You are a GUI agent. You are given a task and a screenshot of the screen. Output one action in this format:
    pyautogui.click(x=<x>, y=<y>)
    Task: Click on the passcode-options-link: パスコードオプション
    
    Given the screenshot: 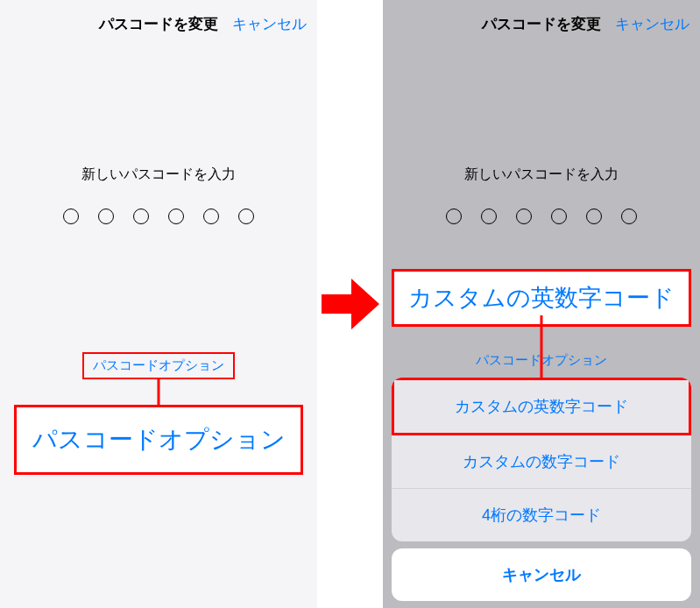 What is the action you would take?
    pyautogui.click(x=159, y=366)
    